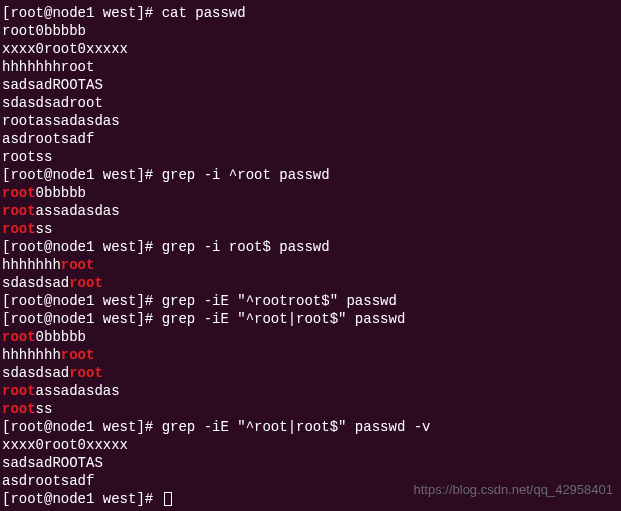 Image resolution: width=621 pixels, height=511 pixels. I want to click on command-line: [root@node1 west]# grep -i root$ passwd, so click(310, 247).